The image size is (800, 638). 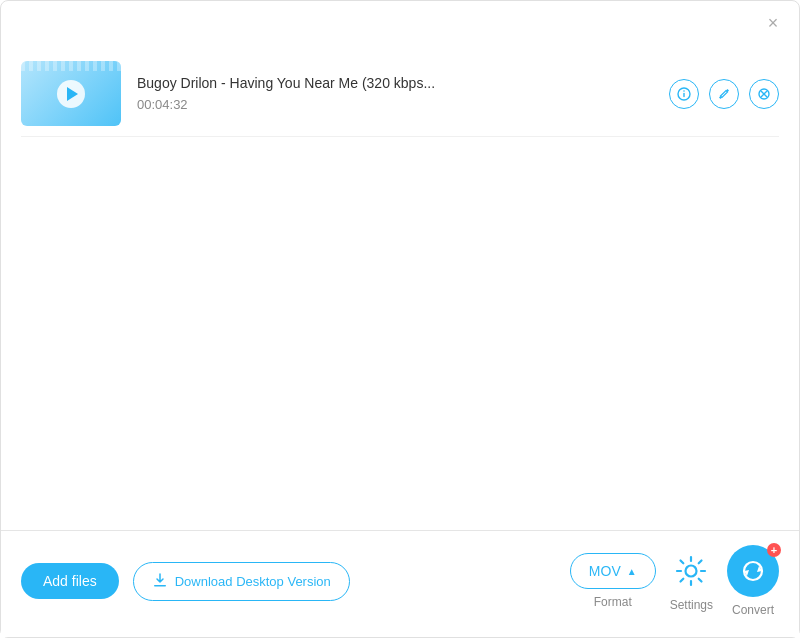 I want to click on convert-section: + Convert, so click(x=753, y=581).